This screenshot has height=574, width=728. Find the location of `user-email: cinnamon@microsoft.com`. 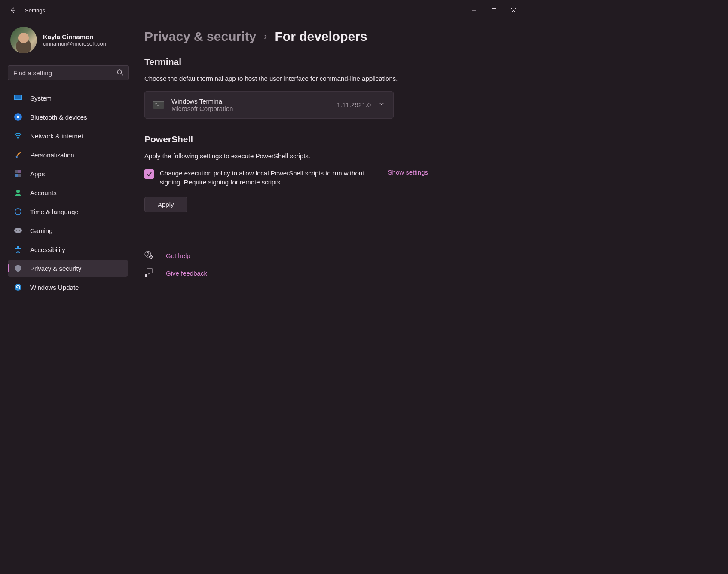

user-email: cinnamon@microsoft.com is located at coordinates (75, 44).